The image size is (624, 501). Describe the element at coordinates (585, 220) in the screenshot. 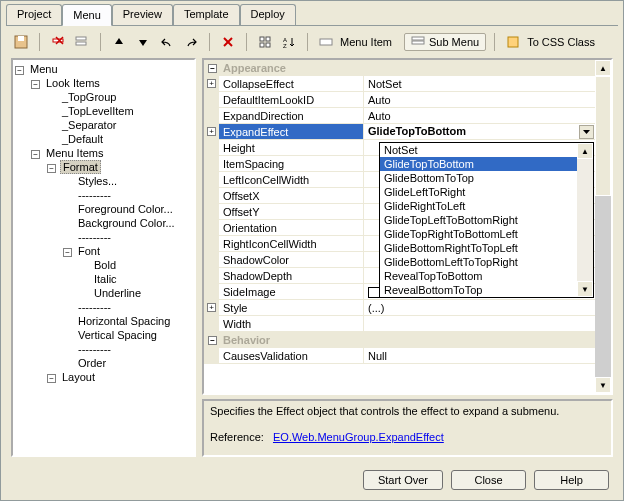

I see `scroll-track` at that location.